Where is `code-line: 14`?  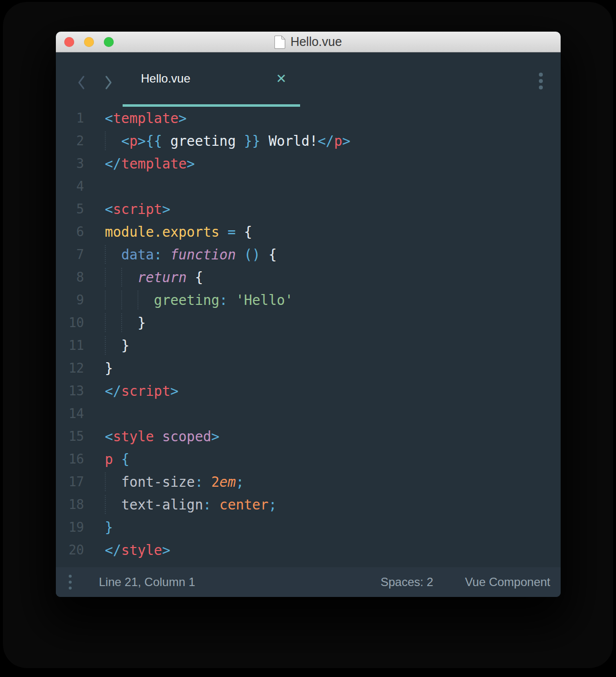
code-line: 14 is located at coordinates (308, 414).